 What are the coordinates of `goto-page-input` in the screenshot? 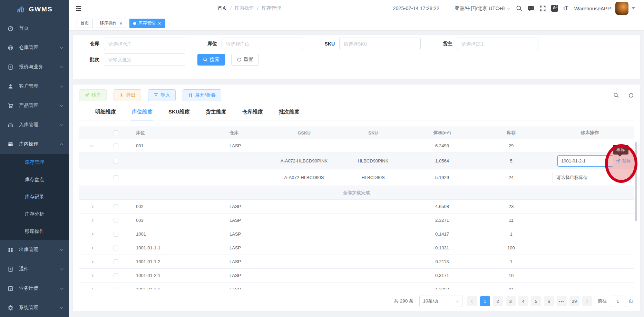 It's located at (618, 301).